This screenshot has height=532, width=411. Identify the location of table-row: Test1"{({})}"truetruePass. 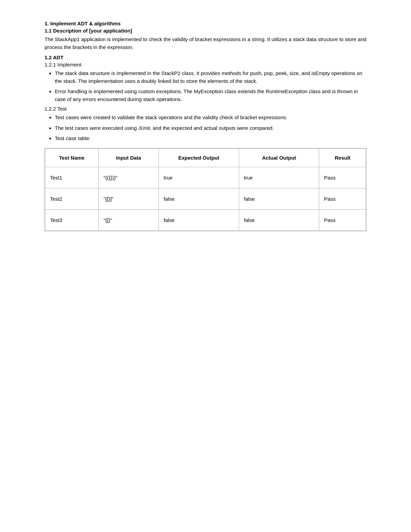
(206, 177).